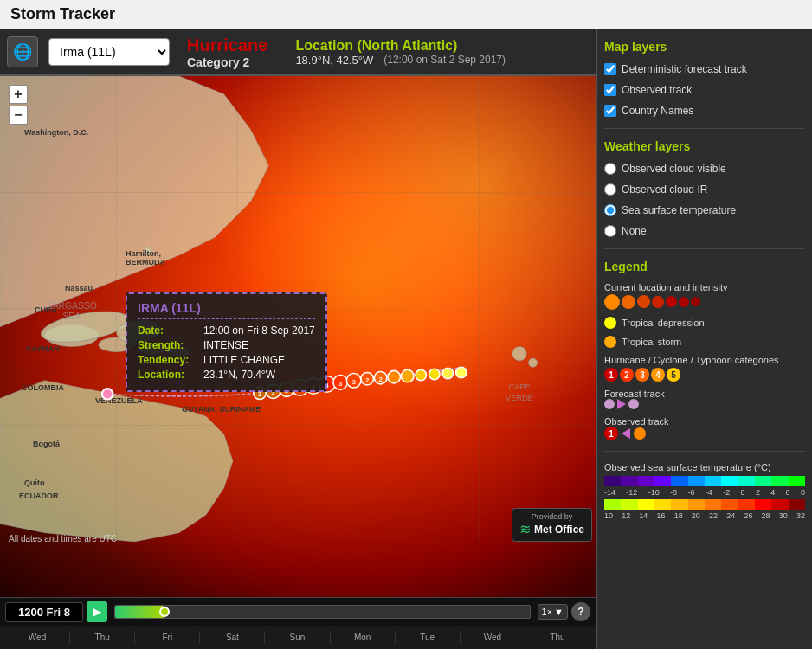 The height and width of the screenshot is (649, 812). I want to click on sst-label-bot-5: 20, so click(696, 516).